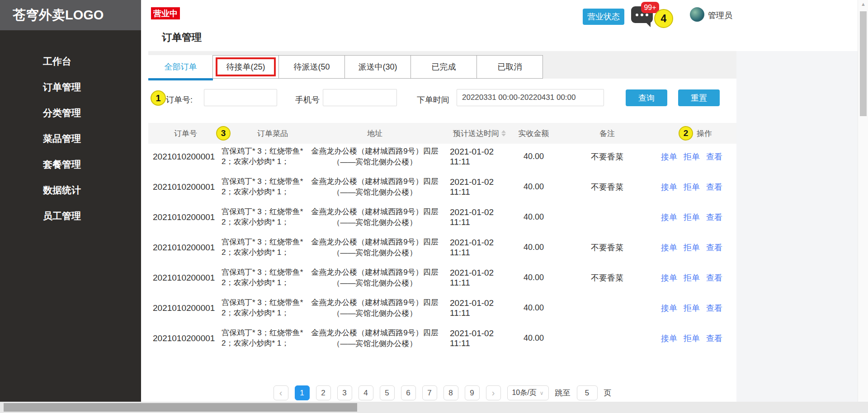  What do you see at coordinates (324, 393) in the screenshot?
I see `page-button: 2` at bounding box center [324, 393].